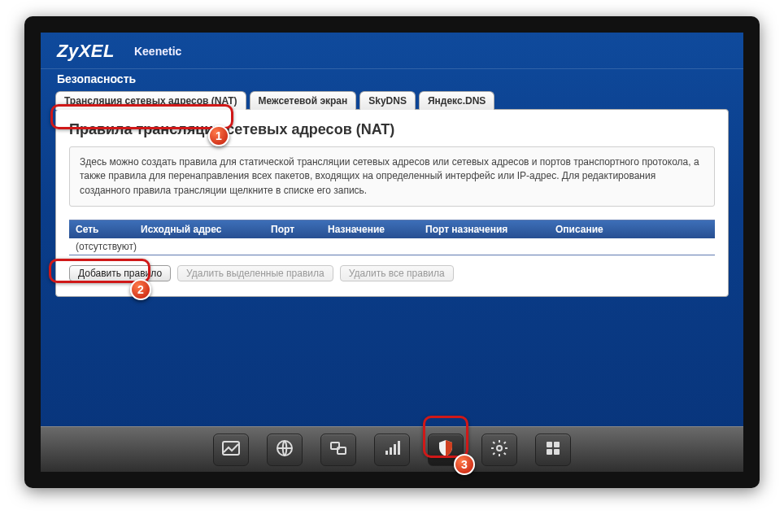 Image resolution: width=784 pixels, height=532 pixels. What do you see at coordinates (120, 273) in the screenshot?
I see `add-rule-button: Добавить правило` at bounding box center [120, 273].